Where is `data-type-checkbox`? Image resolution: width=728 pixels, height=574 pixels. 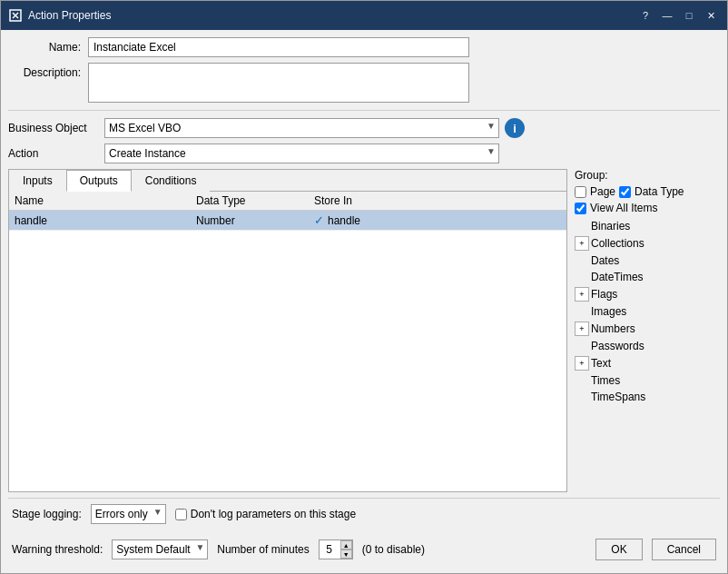
data-type-checkbox is located at coordinates (625, 193).